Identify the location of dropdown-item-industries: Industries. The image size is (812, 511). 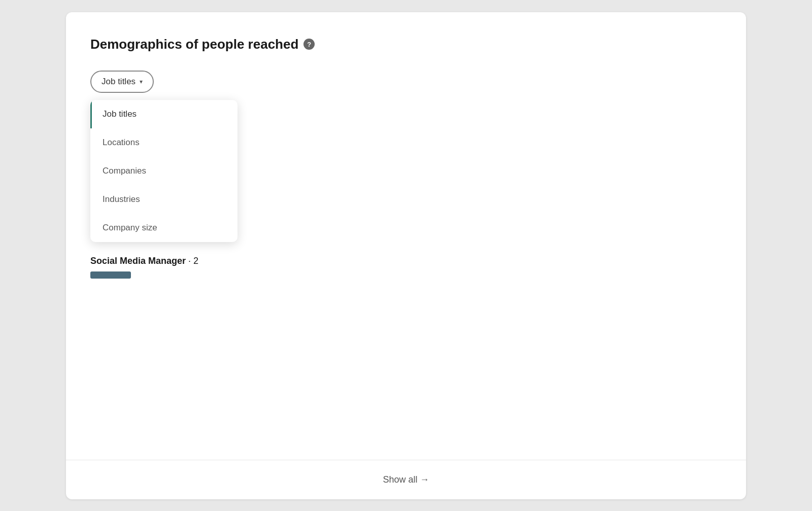
(164, 199).